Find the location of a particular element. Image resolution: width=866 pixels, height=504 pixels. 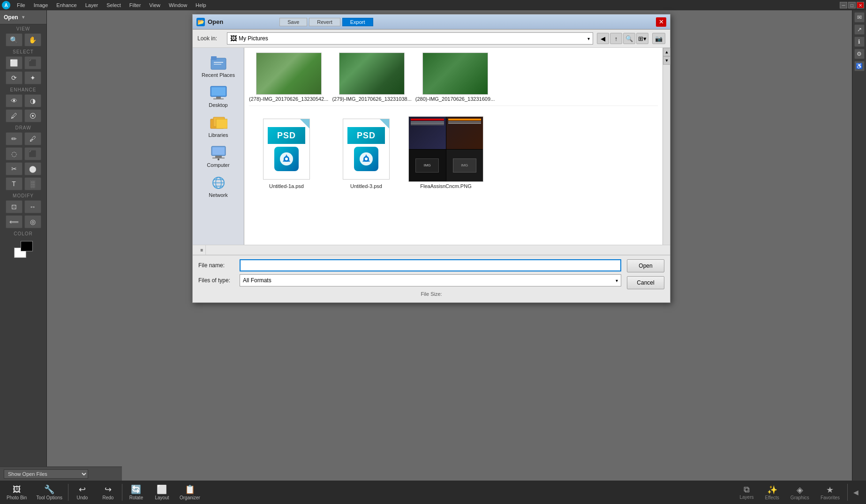

clone-tool: 🖊 is located at coordinates (14, 116).